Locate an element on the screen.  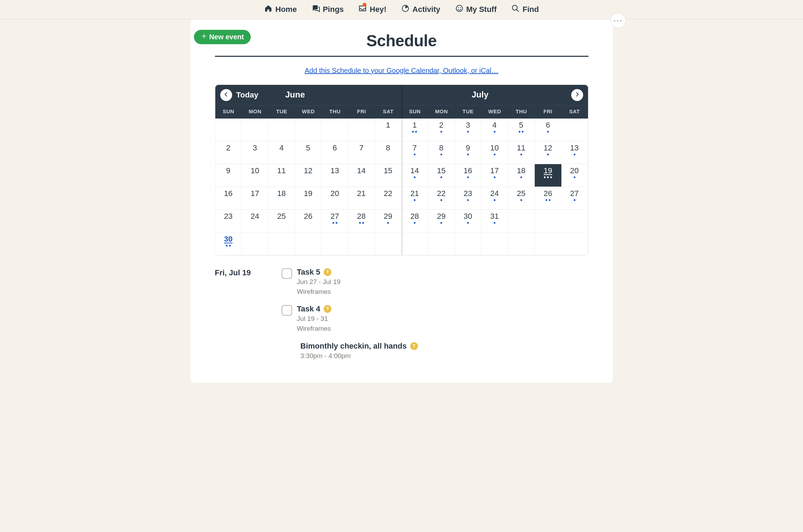
day-number: 17 is located at coordinates (494, 171).